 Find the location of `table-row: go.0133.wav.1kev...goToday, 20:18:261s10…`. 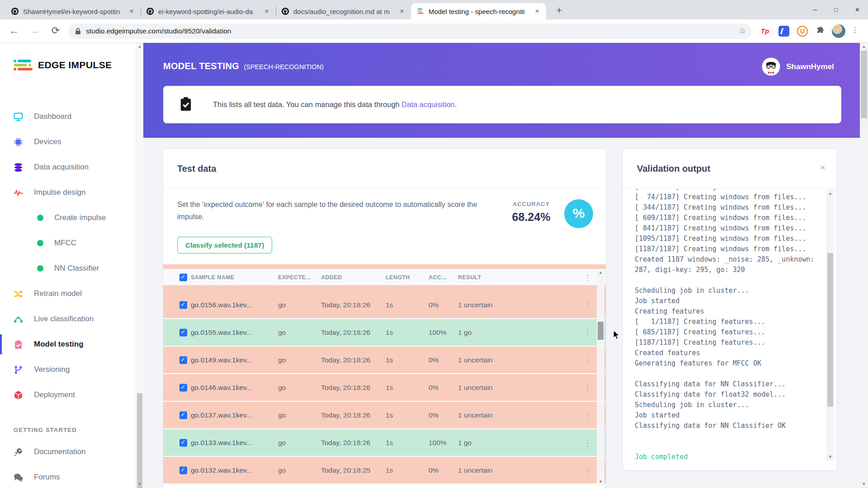

table-row: go.0133.wav.1kev...goToday, 20:18:261s10… is located at coordinates (384, 443).